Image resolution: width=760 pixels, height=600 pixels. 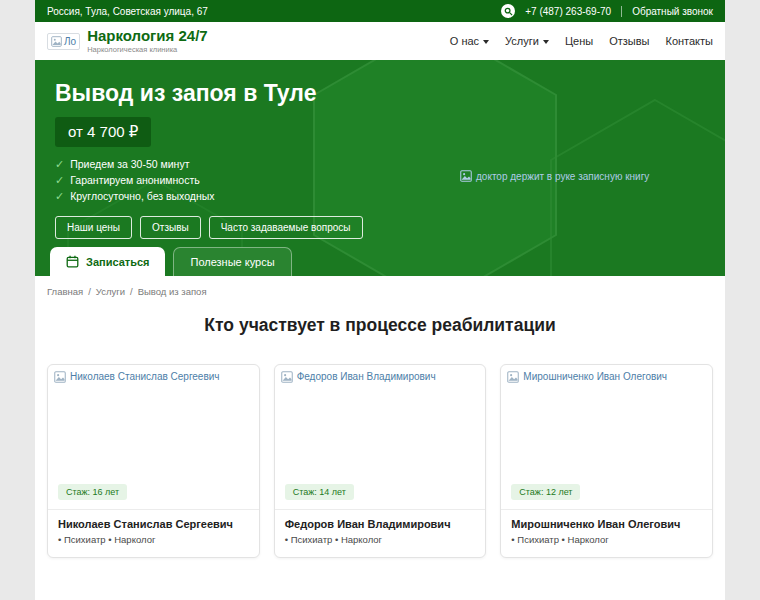 I want to click on alt-text: Николаев Станислав Сергеевич, so click(x=145, y=376).